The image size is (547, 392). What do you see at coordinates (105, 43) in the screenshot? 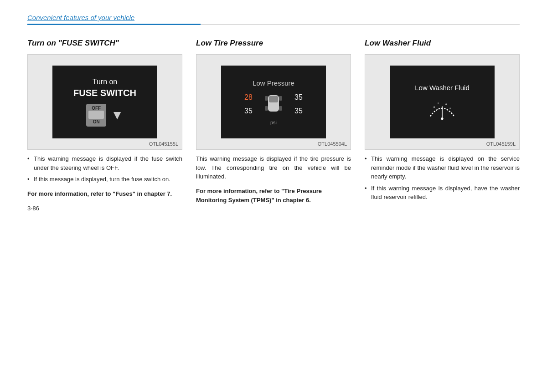
I see `fuse-switch-heading: Turn on "FUSE SWITCH"` at bounding box center [105, 43].